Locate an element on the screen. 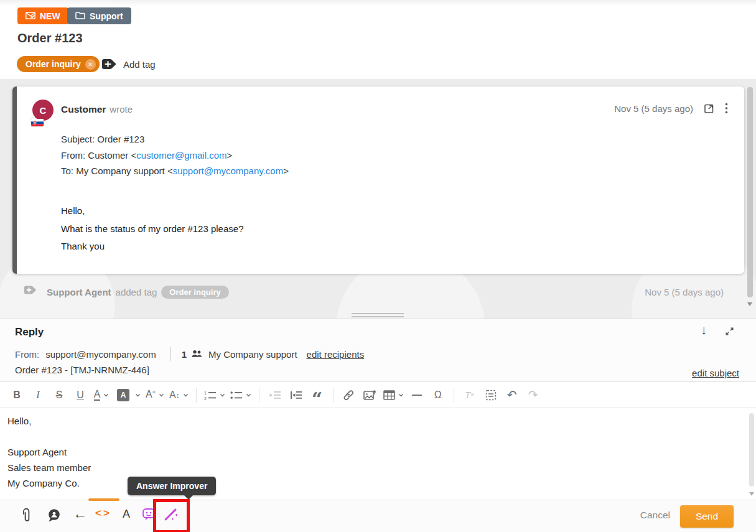  reply-action-bar: ← <> A Cancel Send is located at coordinates (378, 516).